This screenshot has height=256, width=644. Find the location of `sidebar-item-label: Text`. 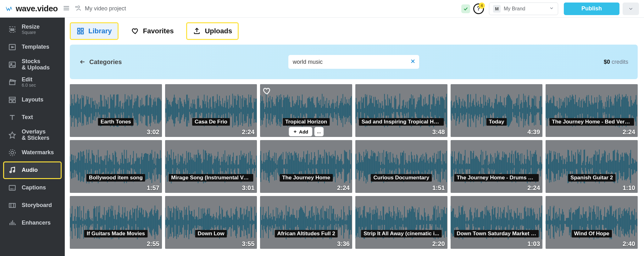

sidebar-item-label: Text is located at coordinates (27, 117).